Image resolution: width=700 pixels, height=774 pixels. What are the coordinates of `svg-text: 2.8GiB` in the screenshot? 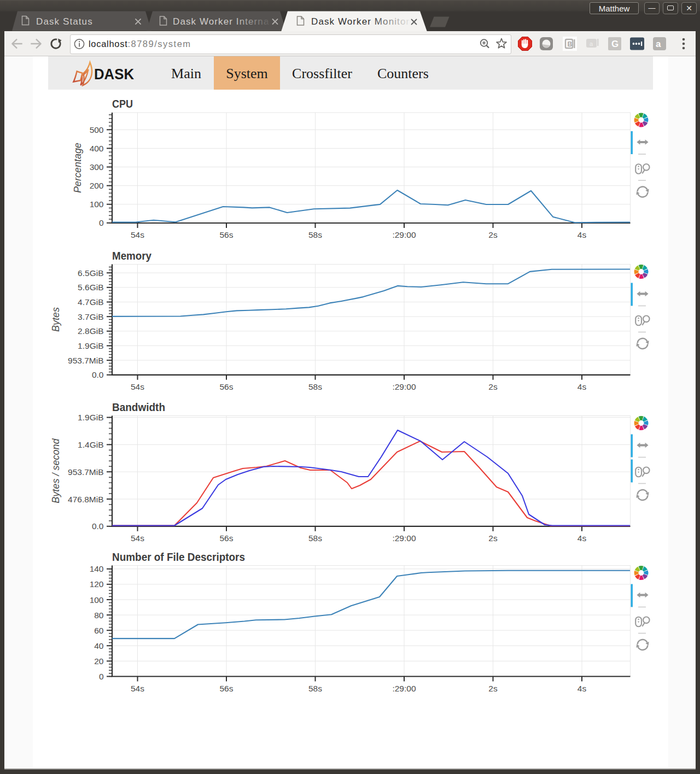 It's located at (91, 331).